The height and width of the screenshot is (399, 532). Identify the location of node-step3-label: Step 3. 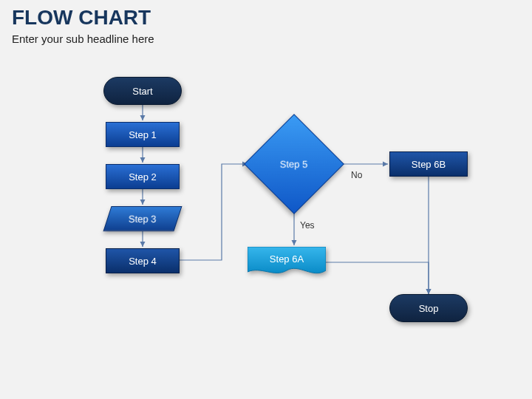
(143, 219).